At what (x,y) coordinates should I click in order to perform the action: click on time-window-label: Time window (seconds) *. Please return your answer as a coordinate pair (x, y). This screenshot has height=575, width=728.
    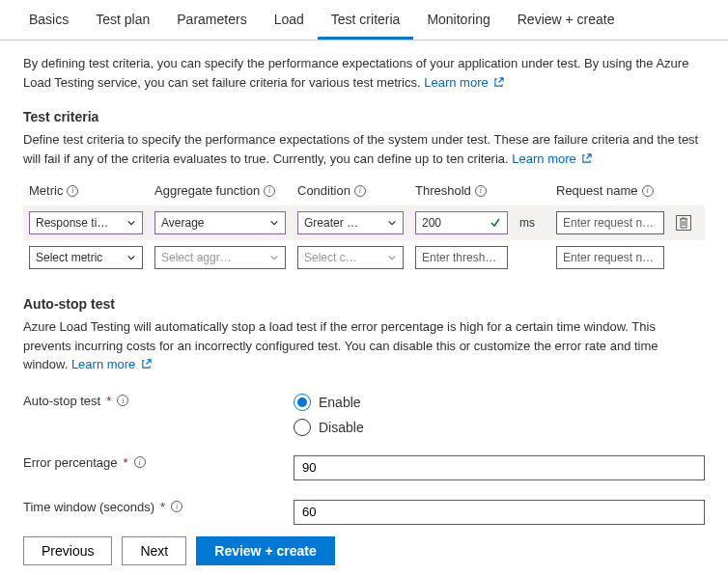
    Looking at the image, I should click on (158, 507).